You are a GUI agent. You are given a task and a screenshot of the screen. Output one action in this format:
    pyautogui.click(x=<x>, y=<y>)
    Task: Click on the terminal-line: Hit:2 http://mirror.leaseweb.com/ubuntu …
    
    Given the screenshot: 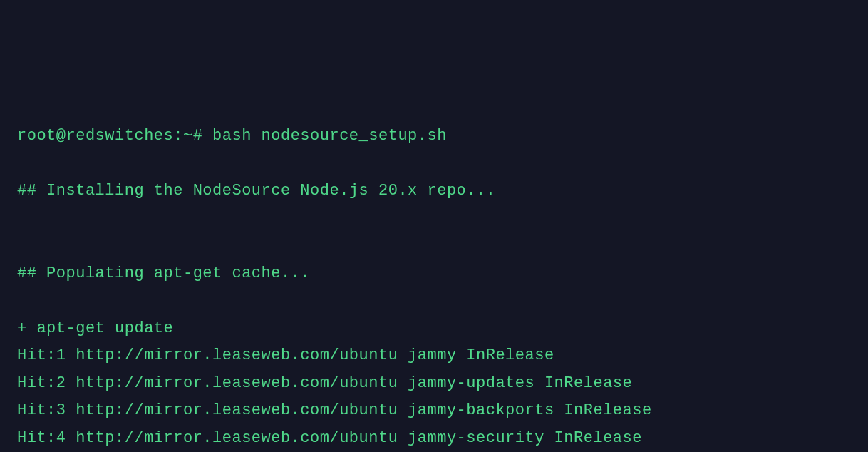 What is the action you would take?
    pyautogui.click(x=434, y=384)
    